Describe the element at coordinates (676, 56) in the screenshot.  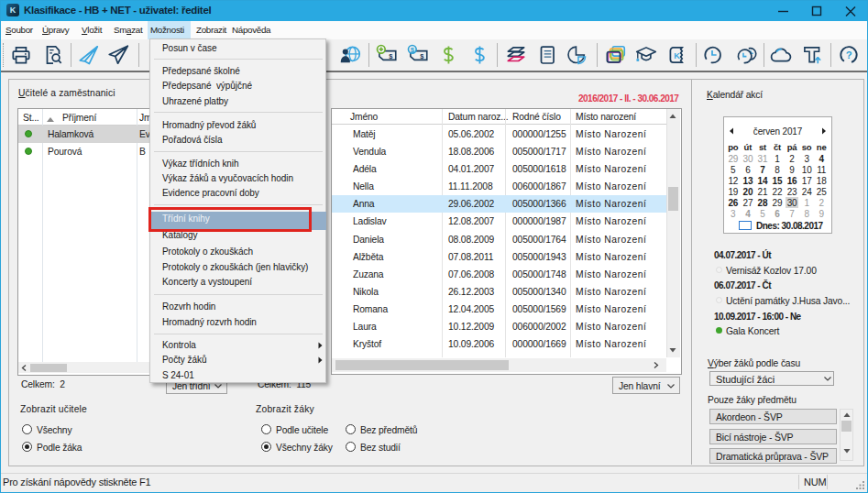
I see `svg-text: K` at that location.